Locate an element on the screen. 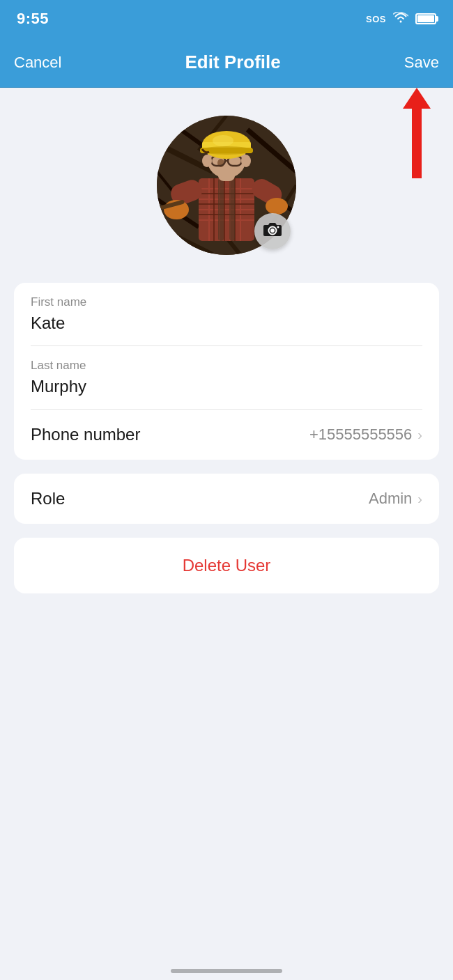 The image size is (453, 980). save-button: Save is located at coordinates (422, 63).